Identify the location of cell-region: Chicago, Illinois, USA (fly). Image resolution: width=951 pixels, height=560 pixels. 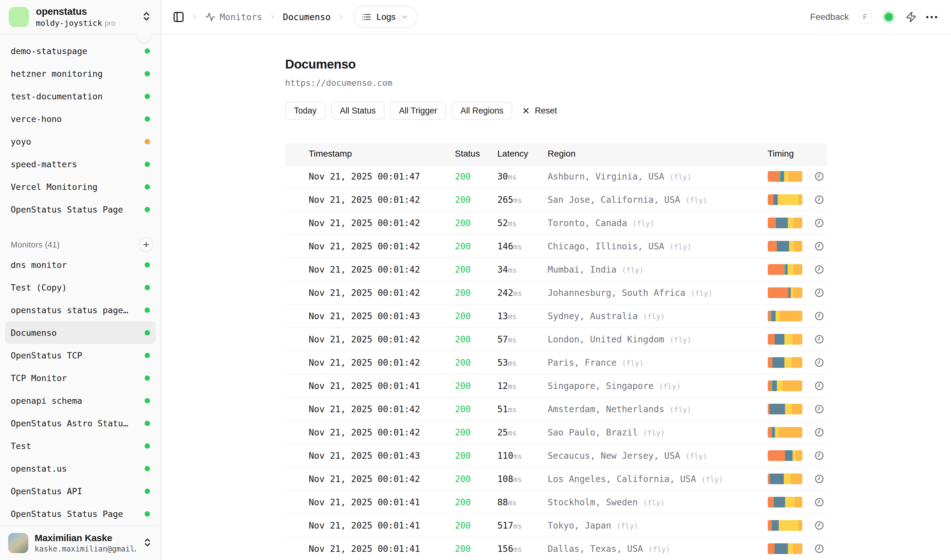
(657, 246).